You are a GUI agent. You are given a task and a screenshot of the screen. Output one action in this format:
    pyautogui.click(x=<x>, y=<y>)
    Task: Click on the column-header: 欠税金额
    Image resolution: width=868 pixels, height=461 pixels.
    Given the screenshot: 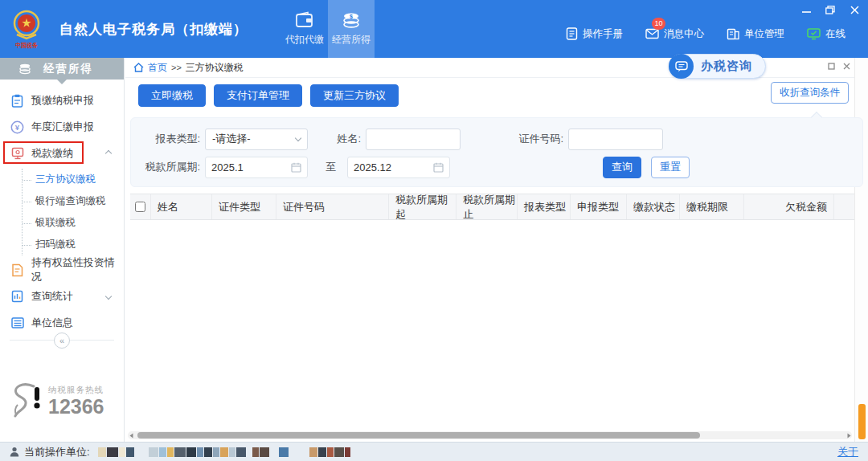 What is the action you would take?
    pyautogui.click(x=789, y=207)
    